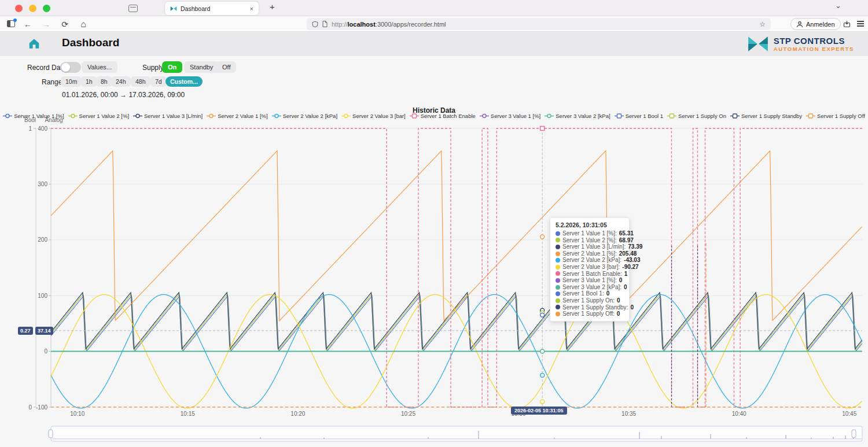 This screenshot has width=868, height=447. What do you see at coordinates (104, 82) in the screenshot?
I see `range-8h-button: 8h` at bounding box center [104, 82].